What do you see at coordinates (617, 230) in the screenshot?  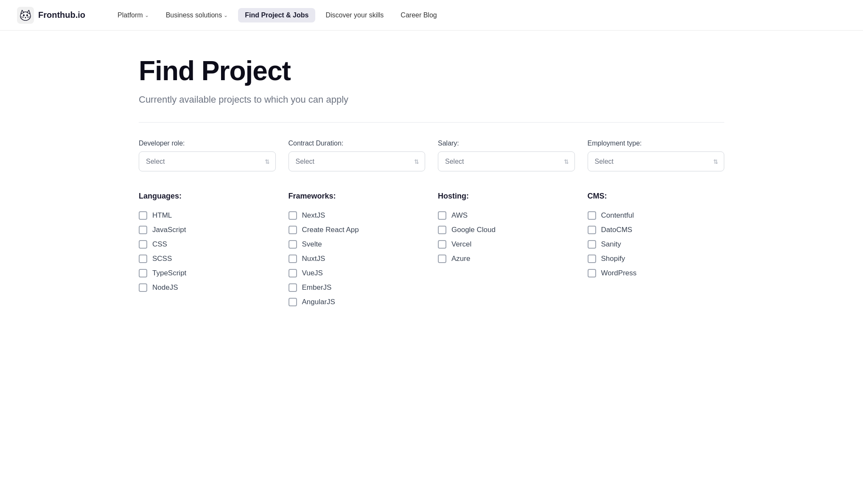 I see `datocms-label: DatoCMS` at bounding box center [617, 230].